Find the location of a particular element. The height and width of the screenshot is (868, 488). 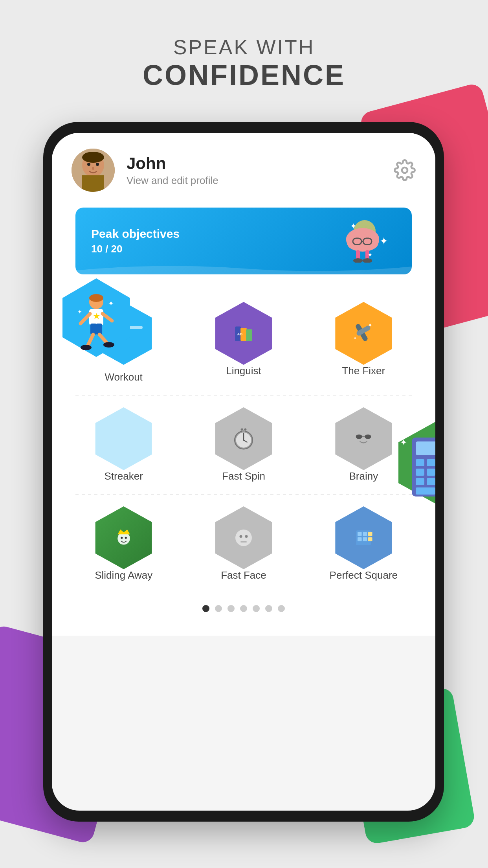

avatar is located at coordinates (93, 170).